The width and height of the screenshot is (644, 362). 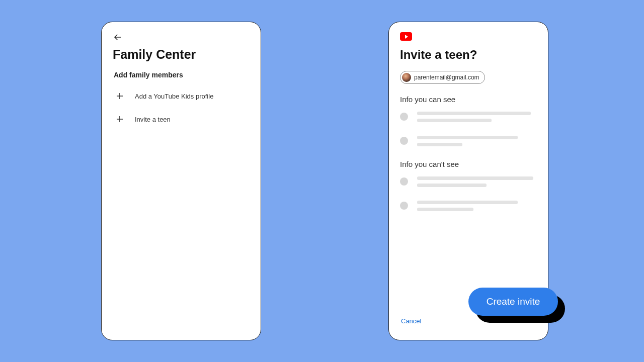 What do you see at coordinates (153, 120) in the screenshot?
I see `invite-teen-label: Invite a teen` at bounding box center [153, 120].